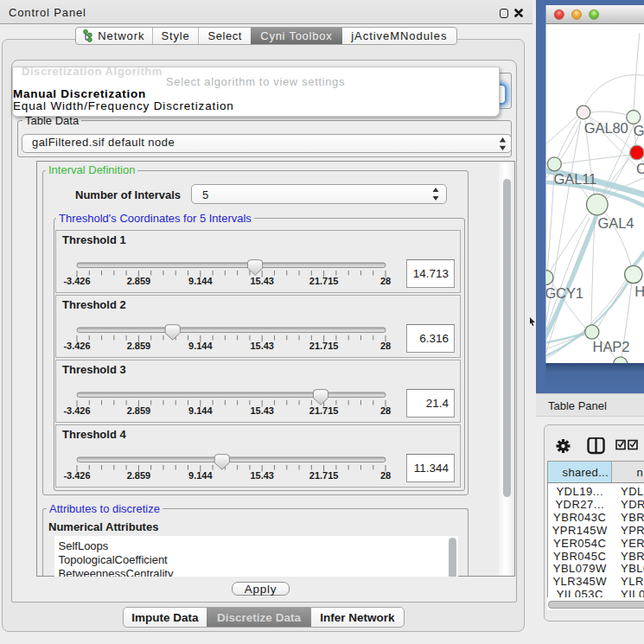 The width and height of the screenshot is (644, 644). I want to click on svg-text: CR, so click(640, 169).